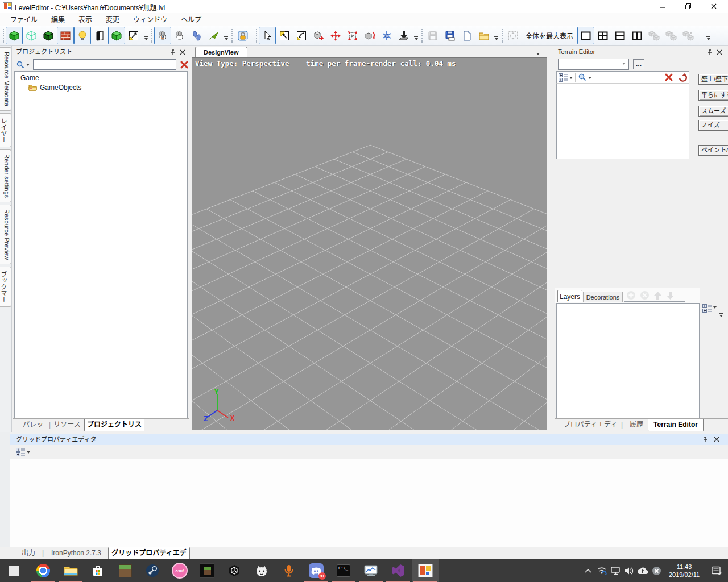  I want to click on delete-layer-icon, so click(645, 296).